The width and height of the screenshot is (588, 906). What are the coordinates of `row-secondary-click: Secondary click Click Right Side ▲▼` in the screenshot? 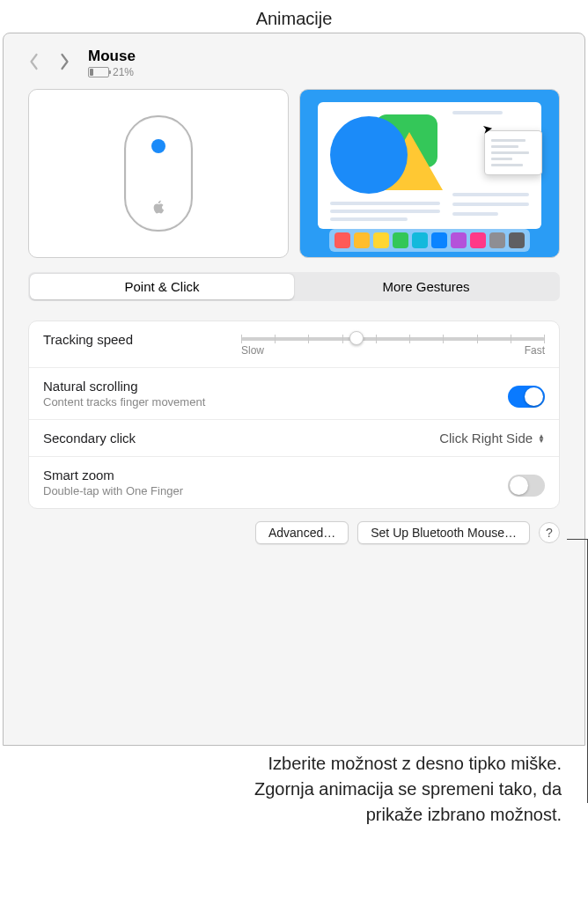 It's located at (294, 438).